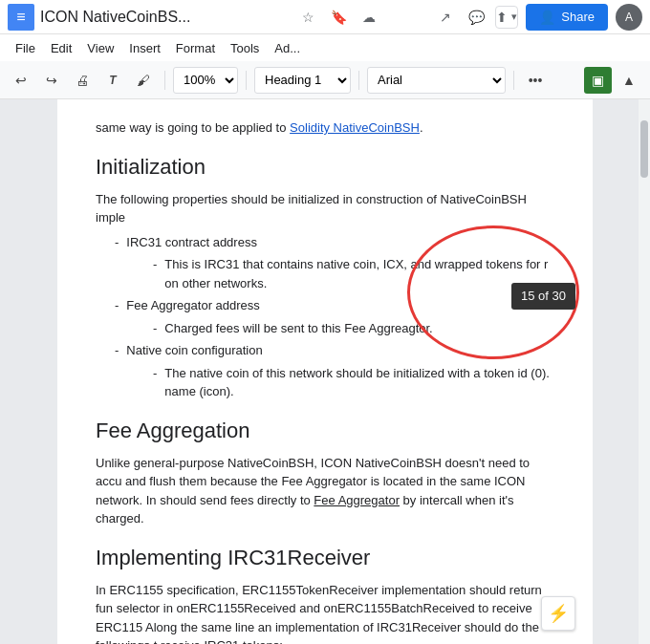 This screenshot has height=644, width=650. Describe the element at coordinates (476, 17) in the screenshot. I see `comment-icon: 💬` at that location.